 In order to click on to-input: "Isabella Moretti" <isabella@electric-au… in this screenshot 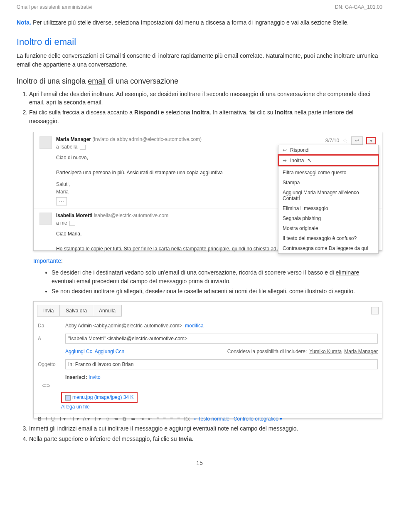, I will do `click(222, 339)`.